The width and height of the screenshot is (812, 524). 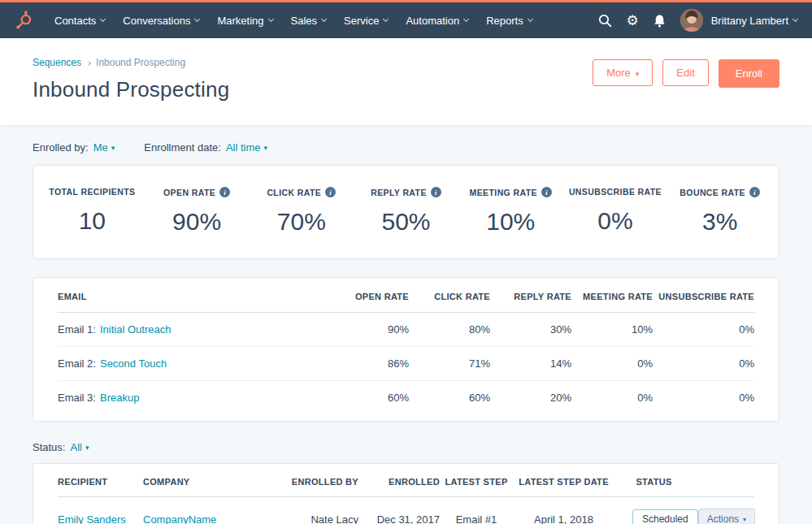 What do you see at coordinates (619, 73) in the screenshot?
I see `more-button-label: More` at bounding box center [619, 73].